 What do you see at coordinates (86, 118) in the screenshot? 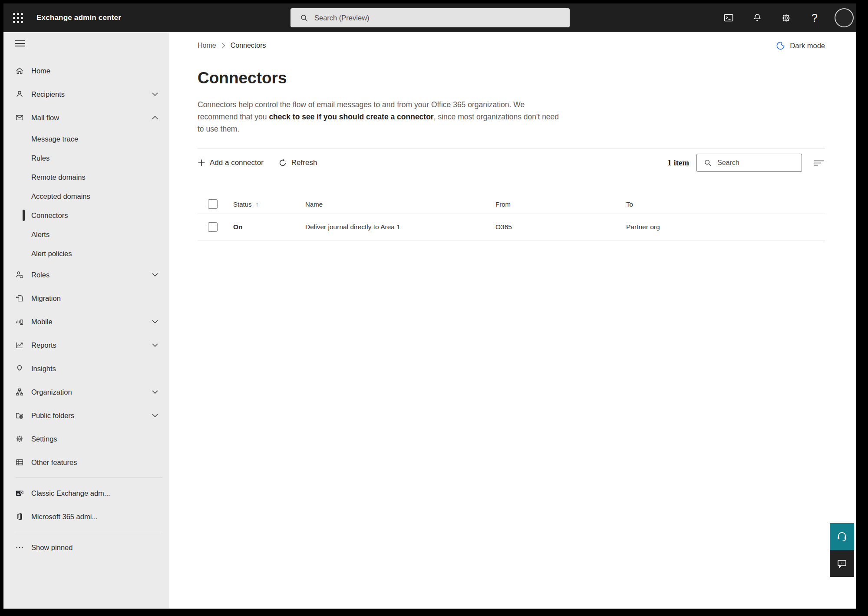
I see `sidebar-item-mail-flow: Mail flow` at bounding box center [86, 118].